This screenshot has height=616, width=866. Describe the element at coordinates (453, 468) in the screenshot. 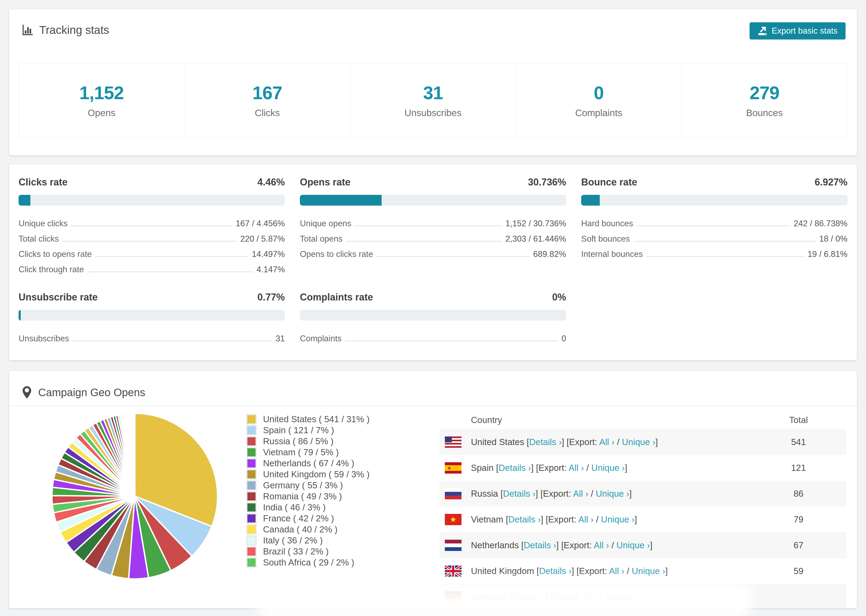

I see `es-flag-icon` at that location.